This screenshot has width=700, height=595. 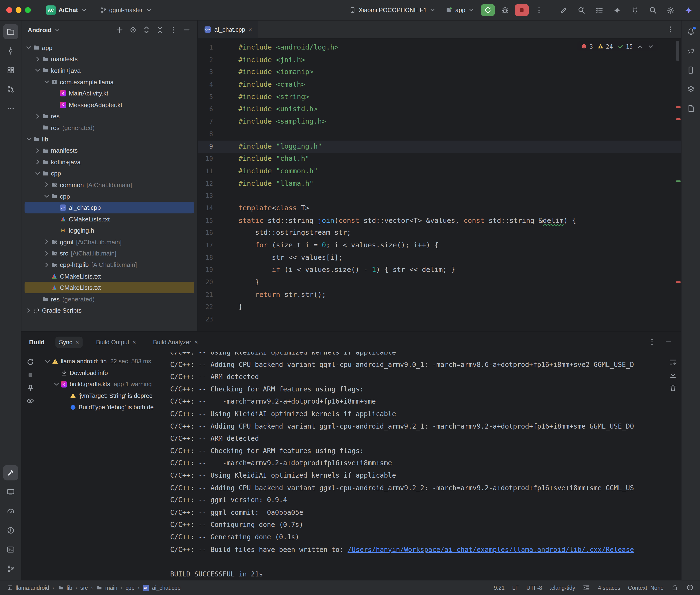 I want to click on gemini-icon, so click(x=688, y=10).